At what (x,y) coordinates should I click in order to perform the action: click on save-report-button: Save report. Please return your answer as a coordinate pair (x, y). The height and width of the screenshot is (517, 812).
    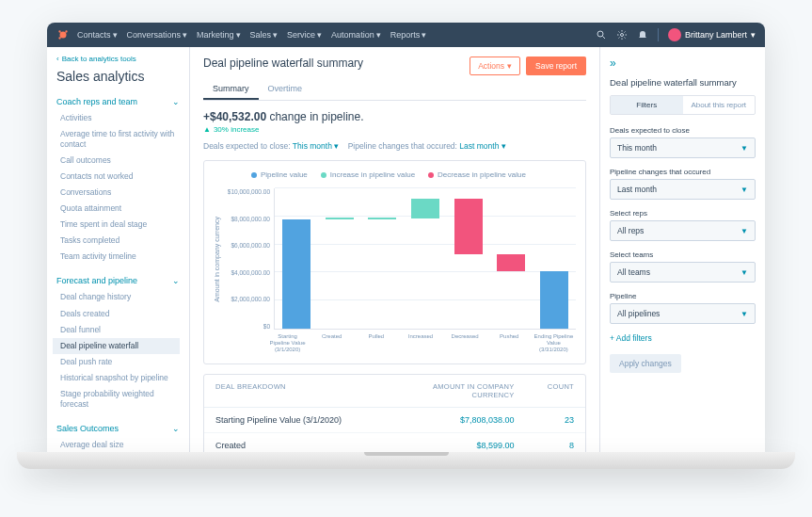
    Looking at the image, I should click on (556, 66).